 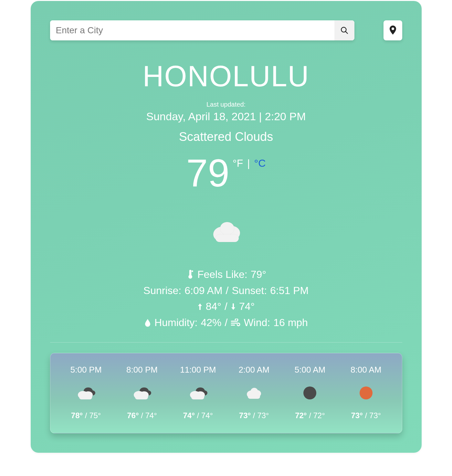 I want to click on search-input, so click(x=192, y=30).